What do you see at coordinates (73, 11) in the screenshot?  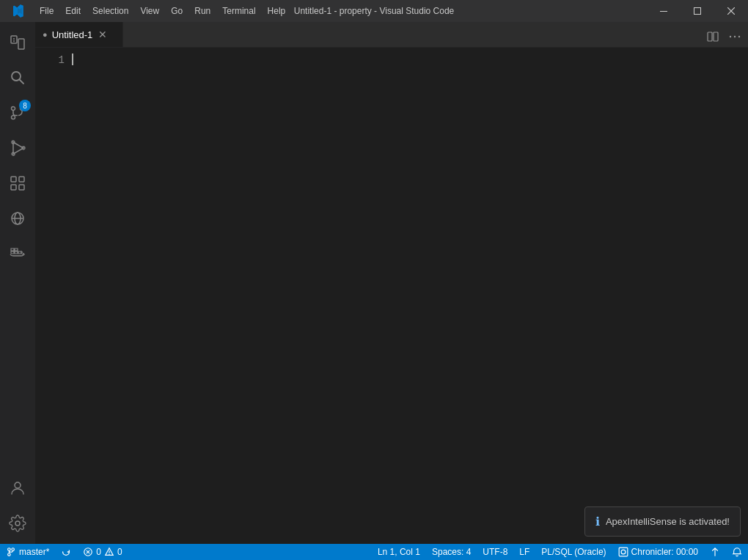 I see `menu-edit: Edit` at bounding box center [73, 11].